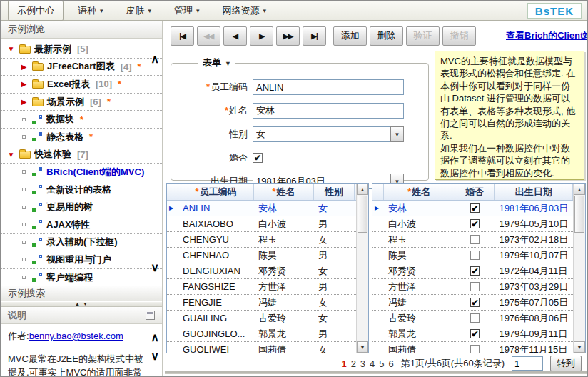  Describe the element at coordinates (155, 356) in the screenshot. I see `note-scroll-down-icon: ∨` at that location.